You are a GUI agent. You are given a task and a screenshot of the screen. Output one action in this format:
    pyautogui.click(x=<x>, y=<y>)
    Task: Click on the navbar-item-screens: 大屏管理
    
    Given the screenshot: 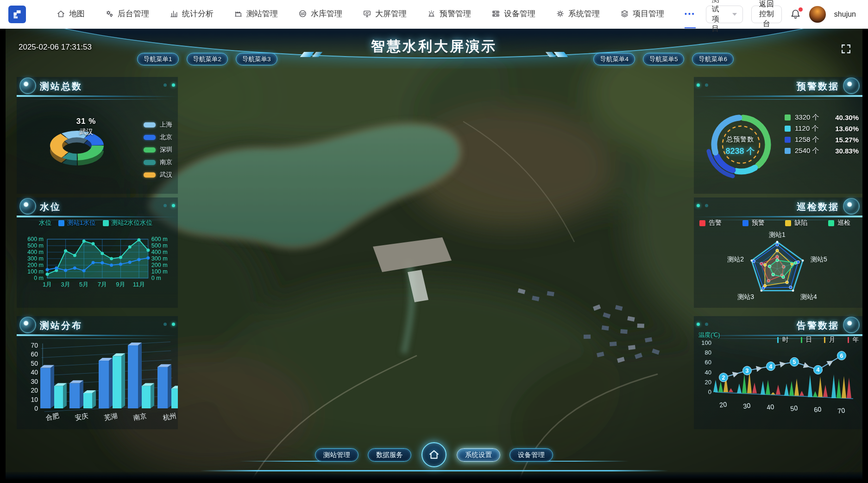 What is the action you would take?
    pyautogui.click(x=384, y=14)
    